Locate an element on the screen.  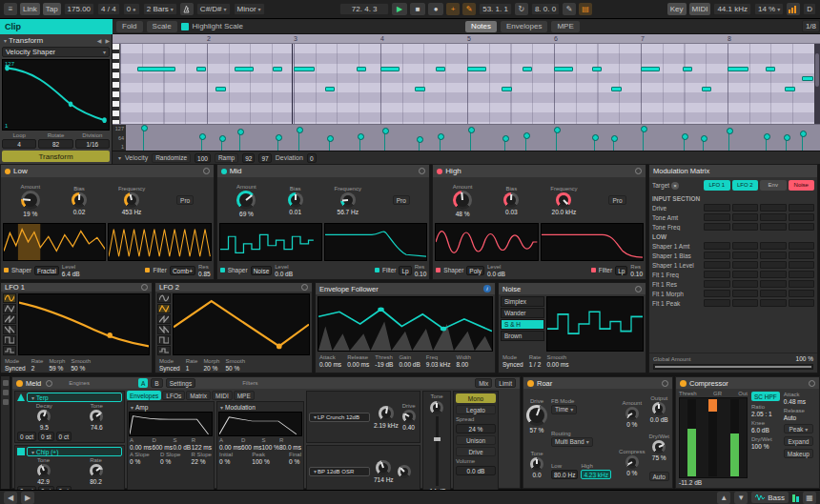
tab-mpe: MPE is located at coordinates (564, 27).